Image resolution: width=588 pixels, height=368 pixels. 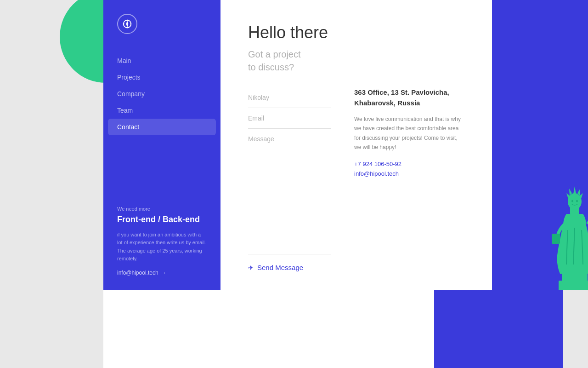 What do you see at coordinates (162, 127) in the screenshot?
I see `nav-item-contact: Contact` at bounding box center [162, 127].